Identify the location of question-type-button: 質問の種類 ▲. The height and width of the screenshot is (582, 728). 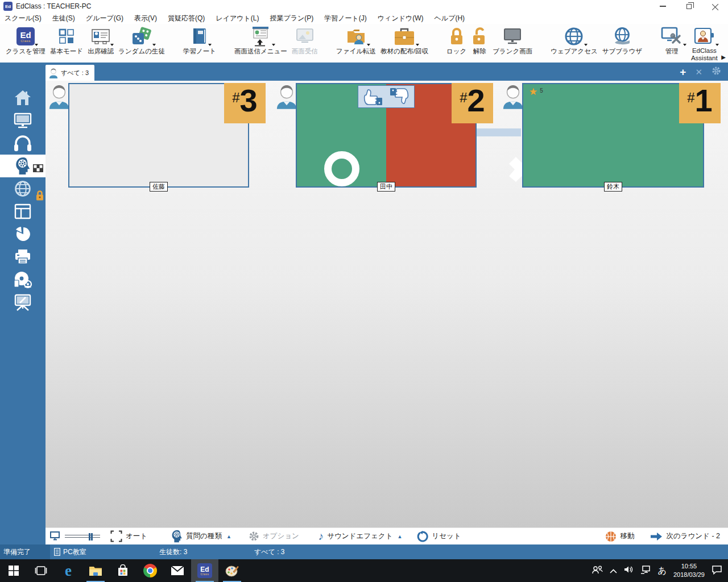
(201, 537).